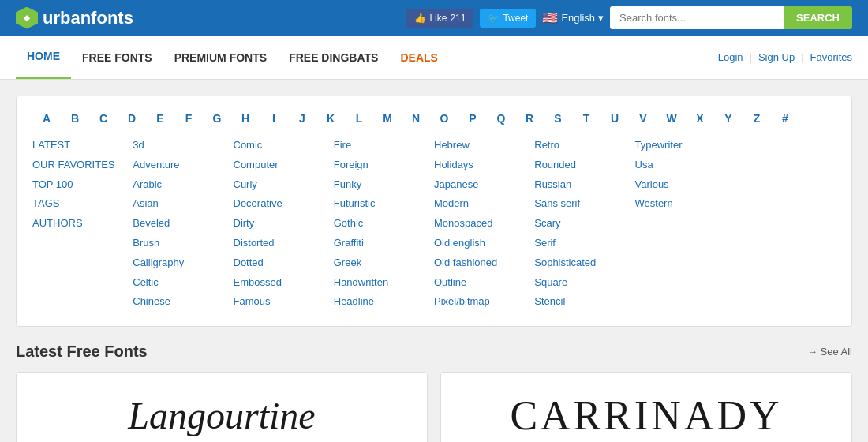  I want to click on alpha-letter-g: G, so click(217, 118).